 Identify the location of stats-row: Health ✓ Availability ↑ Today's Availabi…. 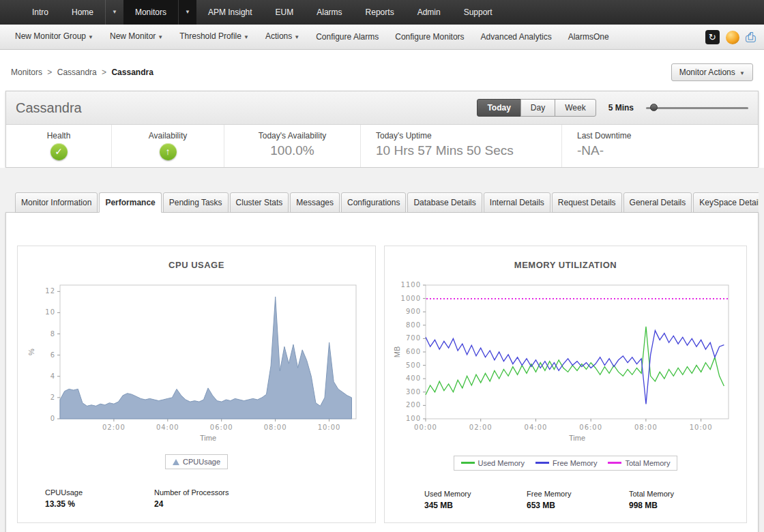
(382, 146).